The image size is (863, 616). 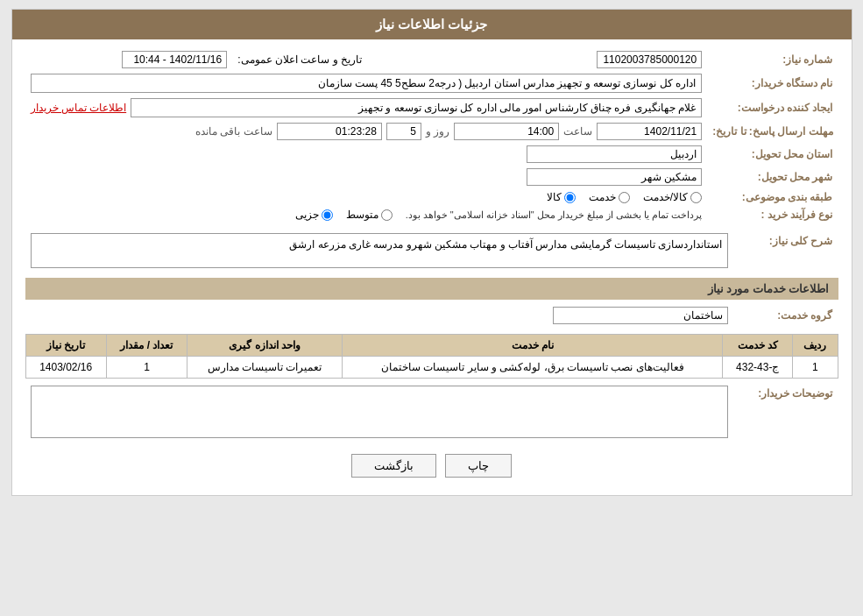 What do you see at coordinates (366, 131) in the screenshot?
I see `mohlat-row: 1402/11/21 ساعت 14:00 روز و 5 01:23:28 س…` at bounding box center [366, 131].